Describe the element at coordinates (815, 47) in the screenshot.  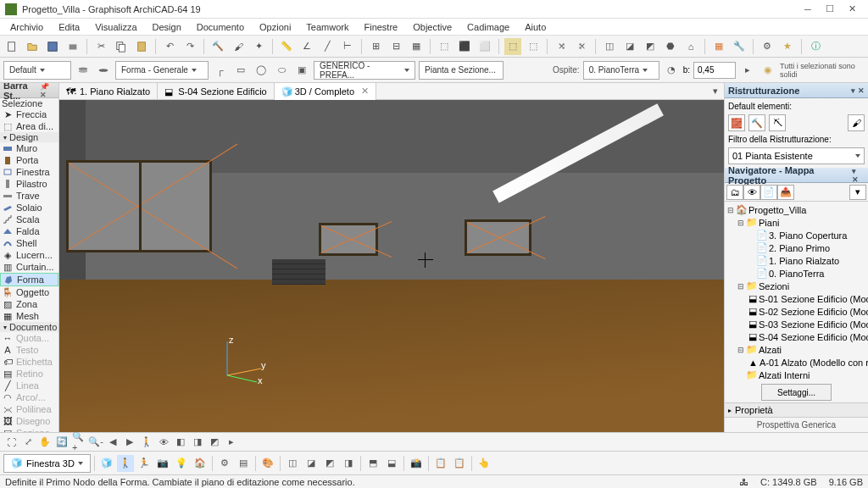
I see `help-icon: ⓘ` at that location.